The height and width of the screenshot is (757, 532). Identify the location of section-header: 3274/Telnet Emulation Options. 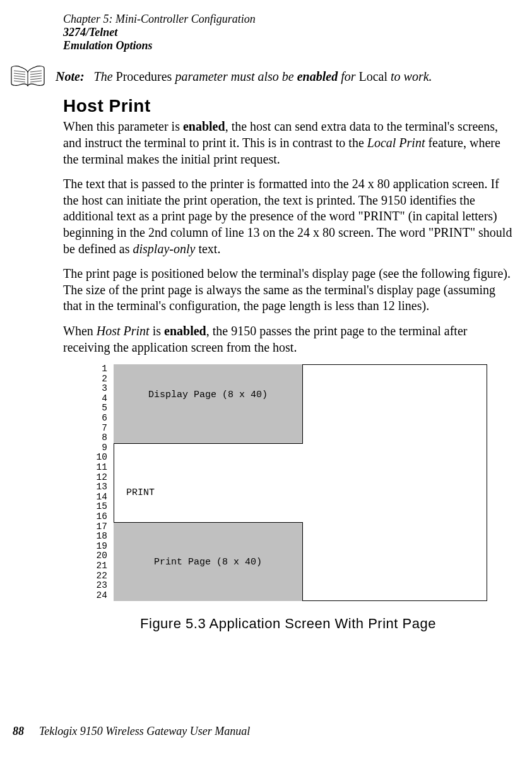
(288, 39).